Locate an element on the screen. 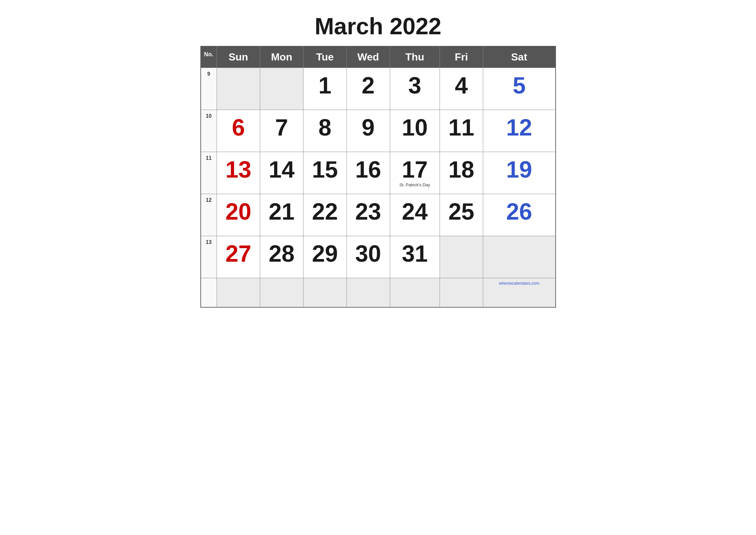 This screenshot has height=535, width=756. day-number: 30 is located at coordinates (368, 254).